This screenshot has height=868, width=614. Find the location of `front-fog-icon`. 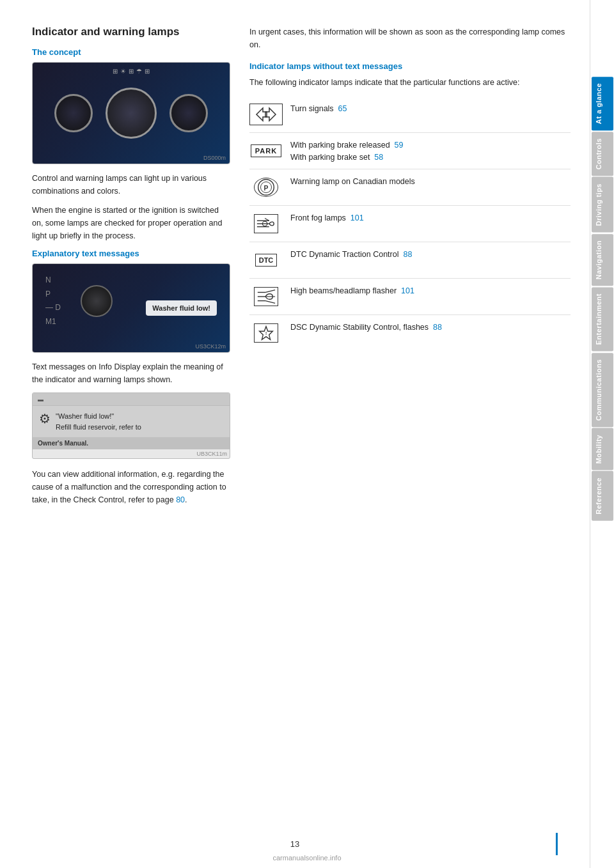

front-fog-icon is located at coordinates (266, 224).